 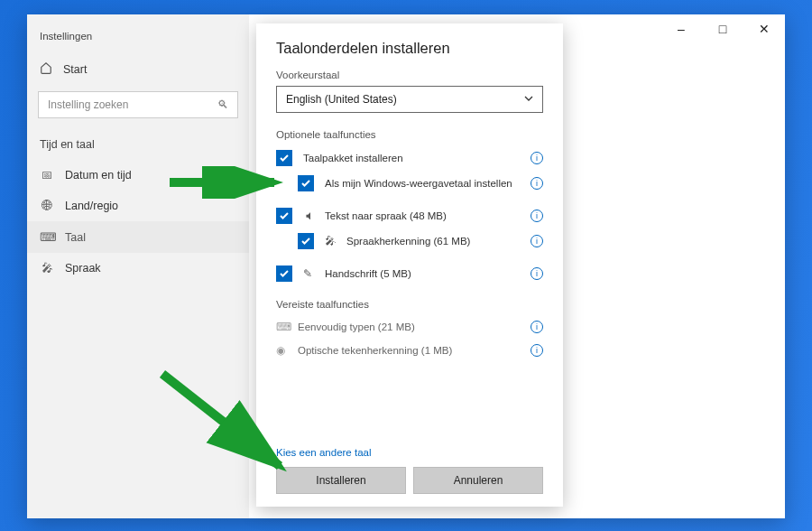 I want to click on required-basic-typing: ⌨︎ Eenvoudig typen (21 MB) i, so click(x=410, y=327).